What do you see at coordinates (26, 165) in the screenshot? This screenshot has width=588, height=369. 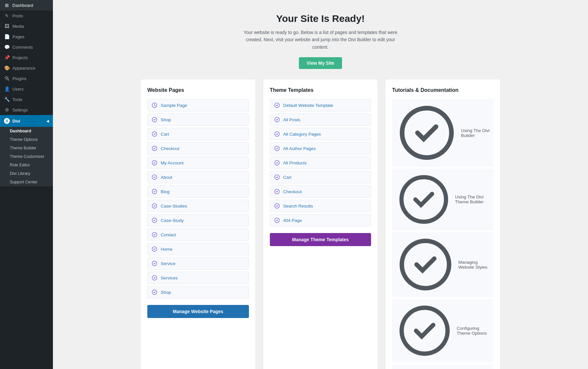 I see `sidebar-sub-item-role-editor: Role Editor` at bounding box center [26, 165].